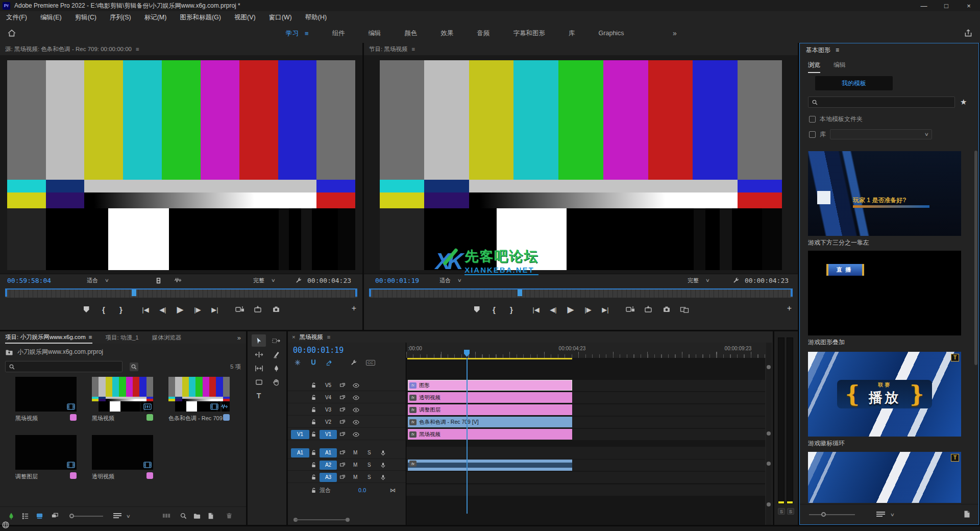 Image resolution: width=980 pixels, height=531 pixels. I want to click on program-playhead, so click(520, 293).